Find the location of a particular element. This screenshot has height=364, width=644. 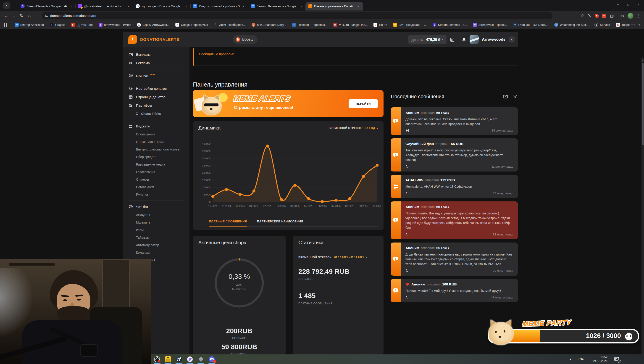

taskbar-app-lock-icon is located at coordinates (168, 359).